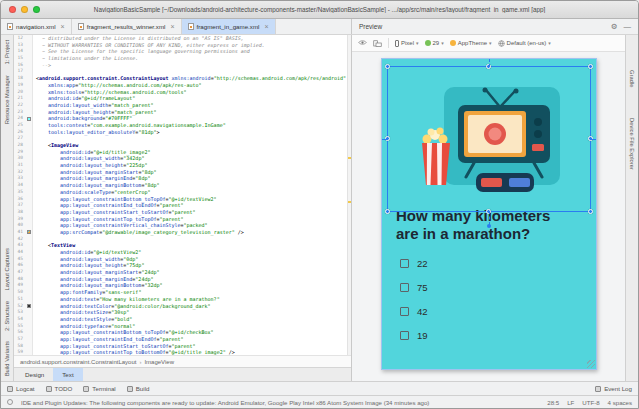 The width and height of the screenshot is (639, 409). What do you see at coordinates (99, 388) in the screenshot?
I see `tool-window-button-terminal: Terminal` at bounding box center [99, 388].